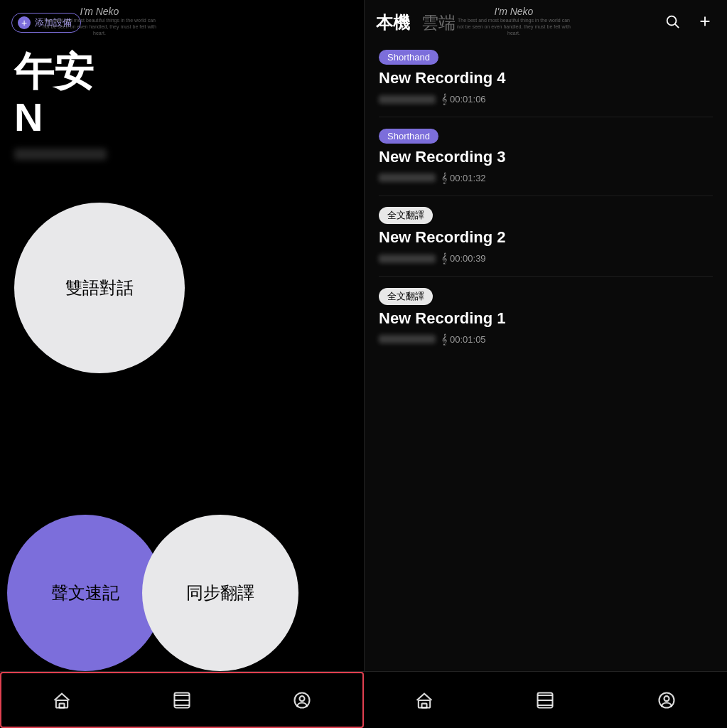 This screenshot has height=728, width=727. What do you see at coordinates (546, 340) in the screenshot?
I see `recording-meta-3: 𝄞 00:01:05` at bounding box center [546, 340].